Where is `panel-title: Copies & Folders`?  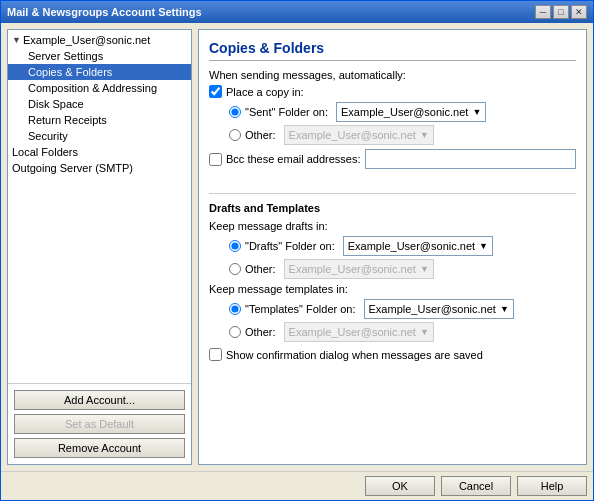 panel-title: Copies & Folders is located at coordinates (392, 50).